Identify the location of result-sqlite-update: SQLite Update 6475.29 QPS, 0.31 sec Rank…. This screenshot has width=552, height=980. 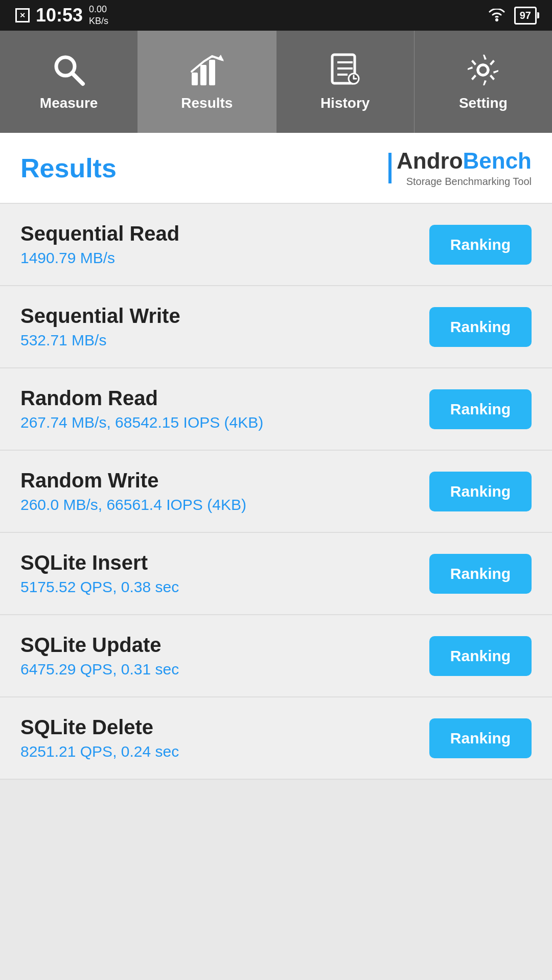
(276, 656).